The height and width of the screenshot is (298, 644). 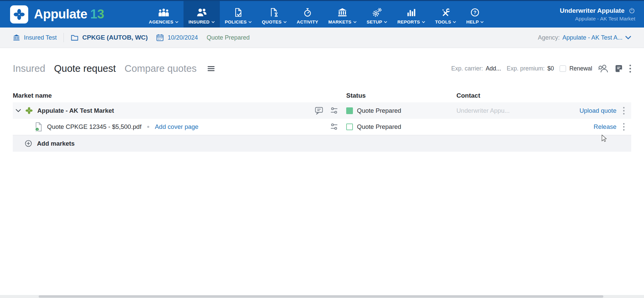 I want to click on menu-label: REPORTS, so click(x=409, y=22).